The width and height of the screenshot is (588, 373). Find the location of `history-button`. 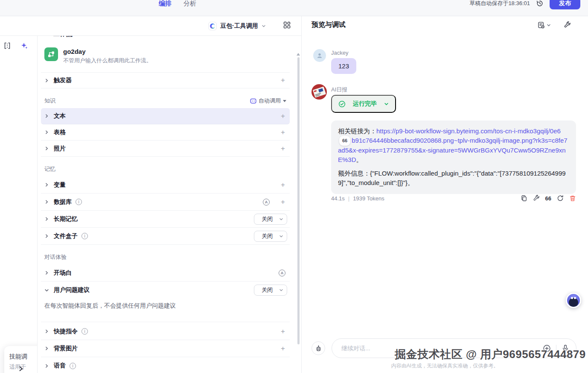

history-button is located at coordinates (540, 3).